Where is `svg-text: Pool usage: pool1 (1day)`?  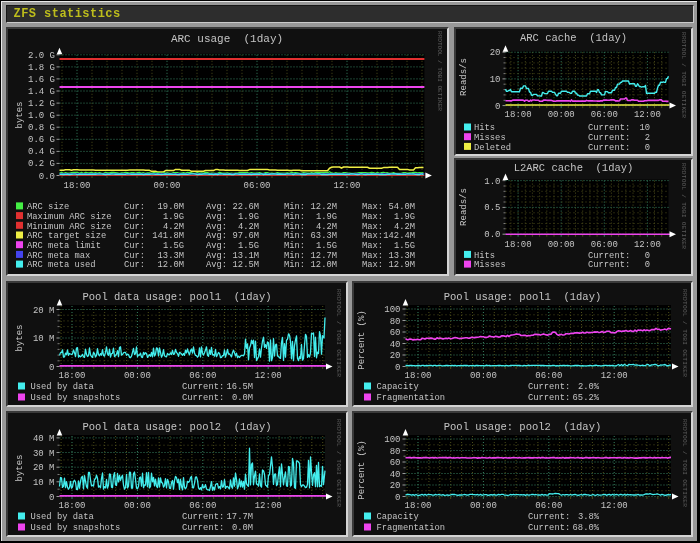
svg-text: Pool usage: pool1 (1day) is located at coordinates (523, 297).